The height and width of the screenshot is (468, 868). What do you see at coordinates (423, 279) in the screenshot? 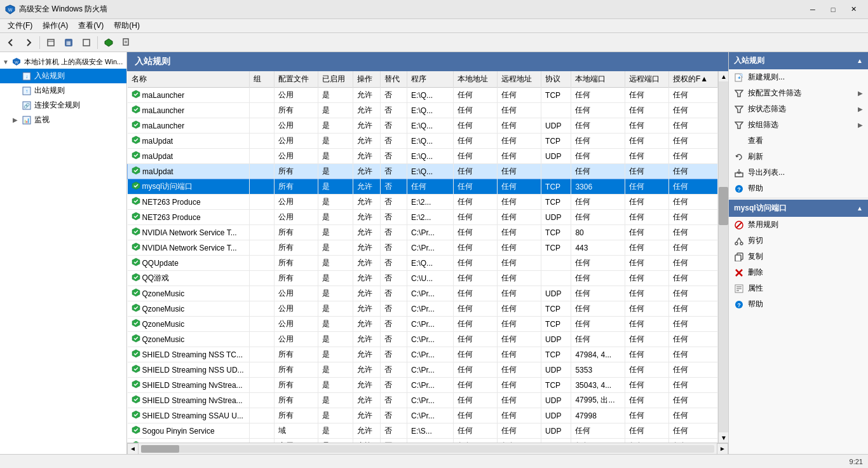
I see `table-row: QQ游戏所有是允许否C:\U...任何任何任何任何任何` at bounding box center [423, 279].